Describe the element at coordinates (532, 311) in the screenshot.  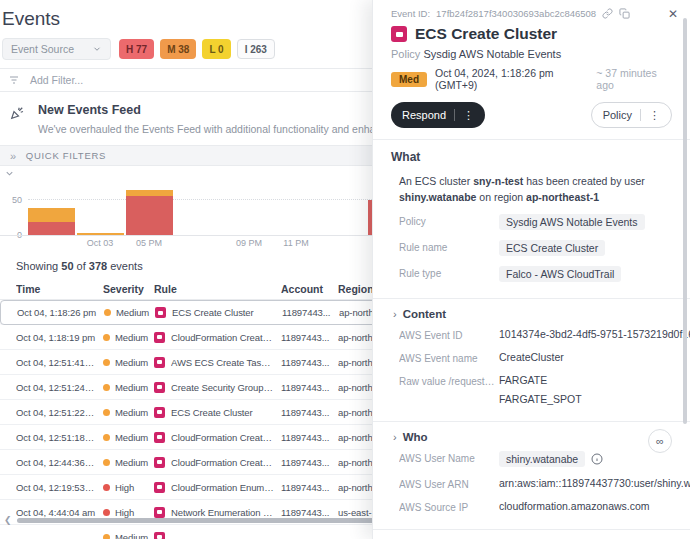
I see `section-heading-row: › Content` at that location.